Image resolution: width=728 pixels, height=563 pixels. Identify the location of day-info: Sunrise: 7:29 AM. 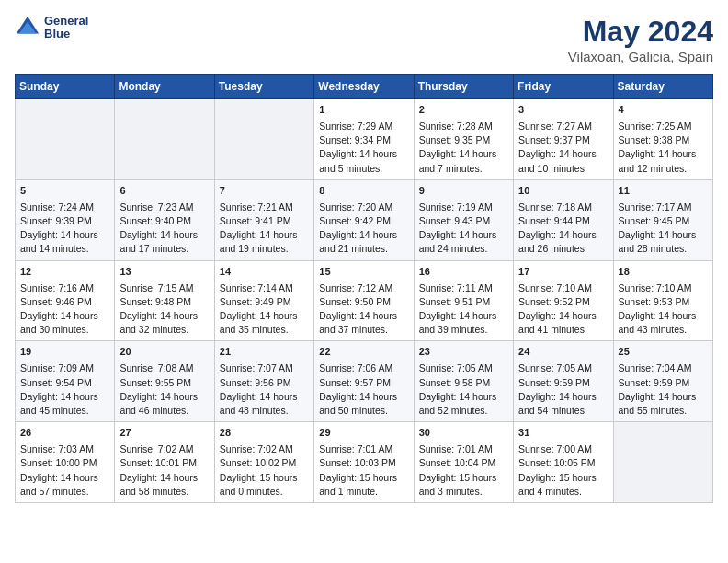
(364, 127).